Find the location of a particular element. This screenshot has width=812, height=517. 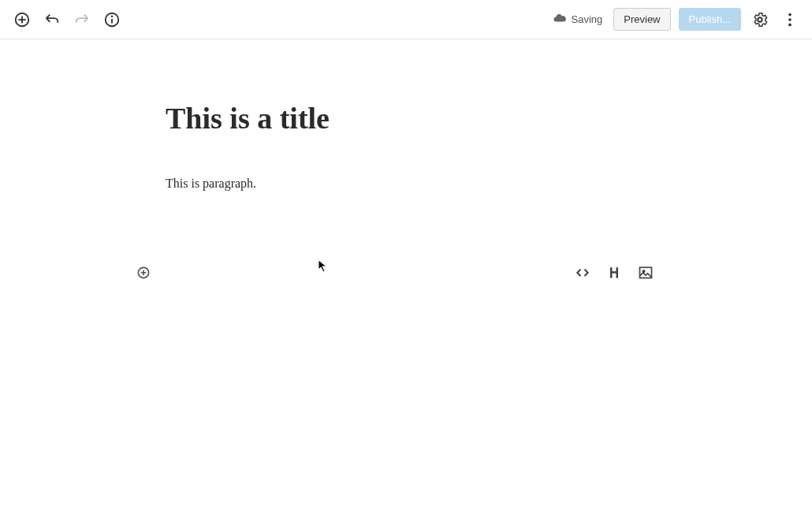

block-type-group is located at coordinates (614, 273).